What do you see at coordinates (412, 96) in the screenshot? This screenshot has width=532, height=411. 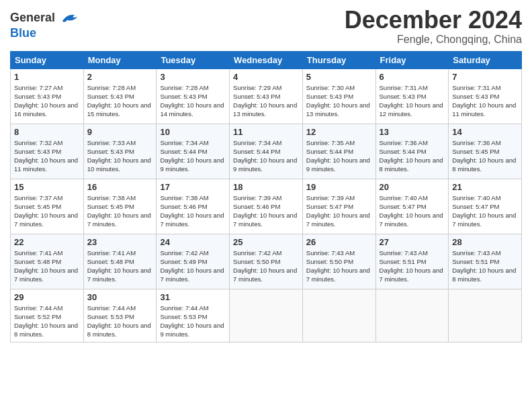 I see `calendar-cell: 6 Sunrise: 7:31 AMSunset: 5:43 PMDayligh…` at bounding box center [412, 96].